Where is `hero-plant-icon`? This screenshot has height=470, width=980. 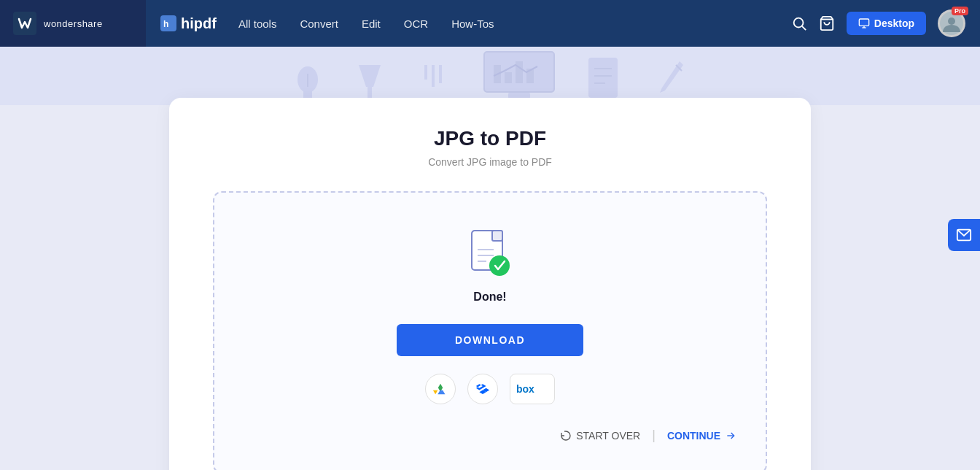
hero-plant-icon is located at coordinates (308, 80).